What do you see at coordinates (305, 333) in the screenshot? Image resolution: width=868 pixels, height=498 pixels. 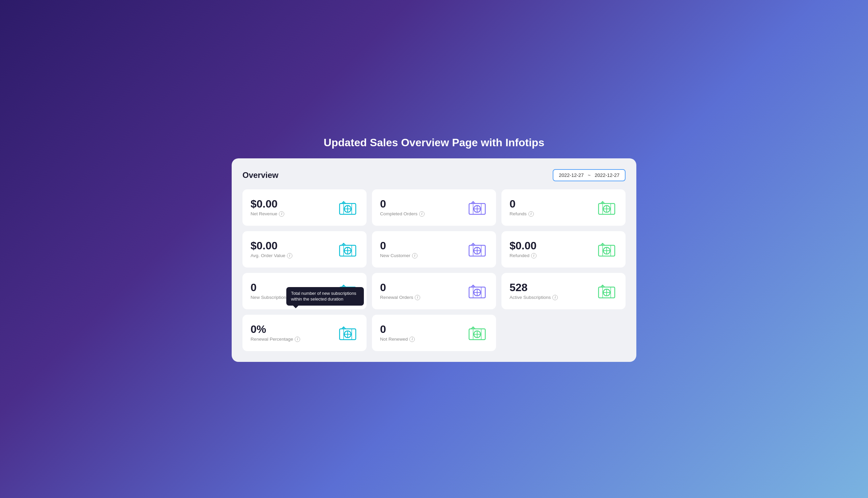 I see `metric-card-renewal-percentage: 0% Renewal Percentage i` at bounding box center [305, 333].